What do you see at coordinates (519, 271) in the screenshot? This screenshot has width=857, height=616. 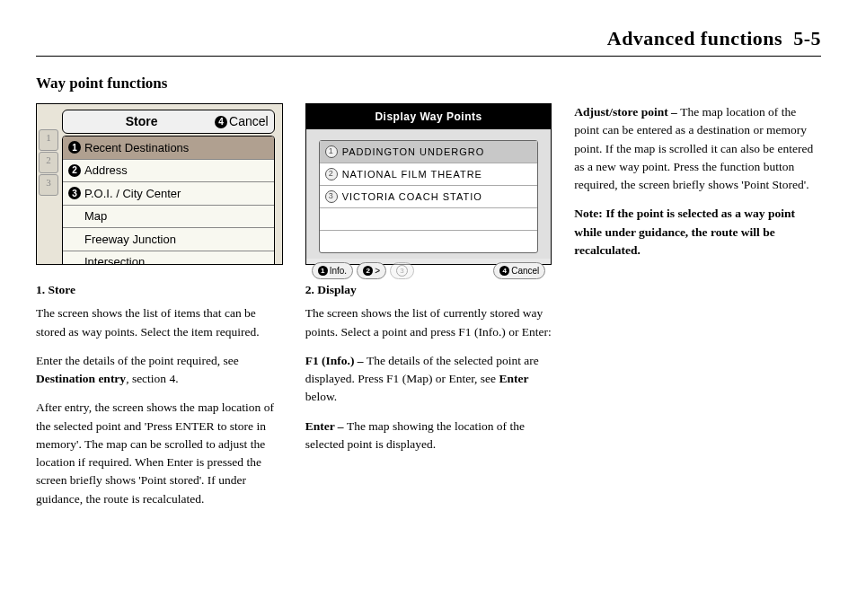 I see `cancel-button: 4 Cancel` at bounding box center [519, 271].